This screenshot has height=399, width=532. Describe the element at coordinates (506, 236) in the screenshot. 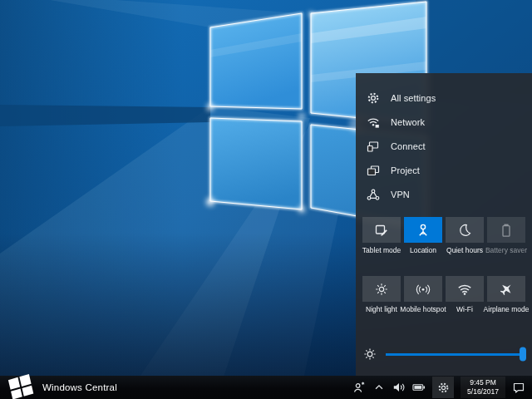

I see `tile-battery-saver: Battery saver` at that location.